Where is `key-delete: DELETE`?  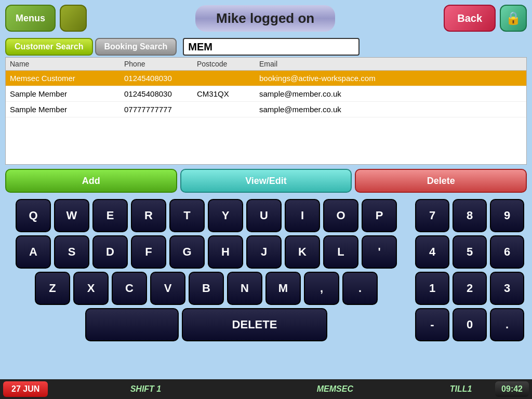
key-delete: DELETE is located at coordinates (255, 325).